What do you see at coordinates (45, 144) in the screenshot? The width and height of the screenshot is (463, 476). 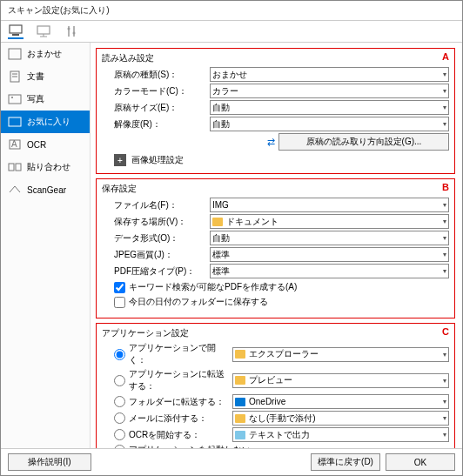 I see `sidebar-item-ocr: AOCR` at bounding box center [45, 144].